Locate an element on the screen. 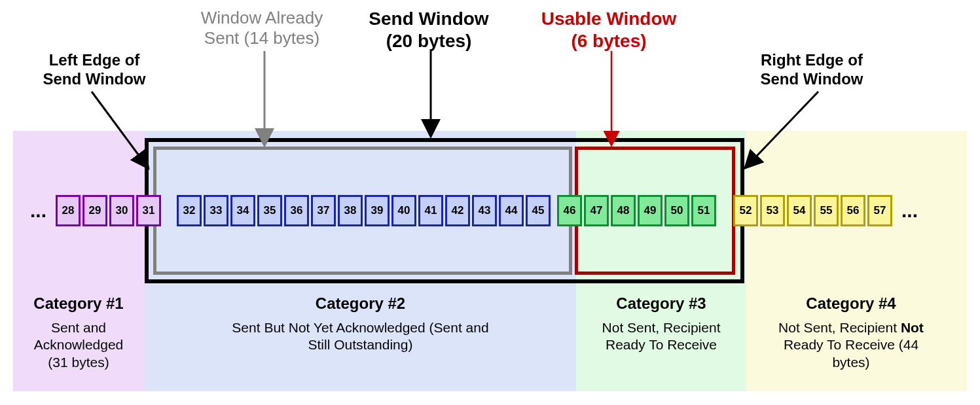 The width and height of the screenshot is (980, 405). text: Not Sent, Recipient is located at coordinates (839, 327).